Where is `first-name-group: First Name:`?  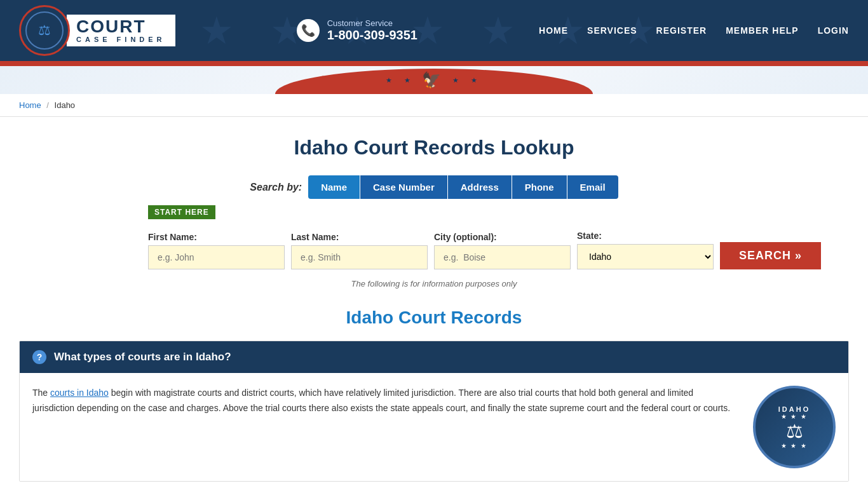 first-name-group: First Name: is located at coordinates (216, 250).